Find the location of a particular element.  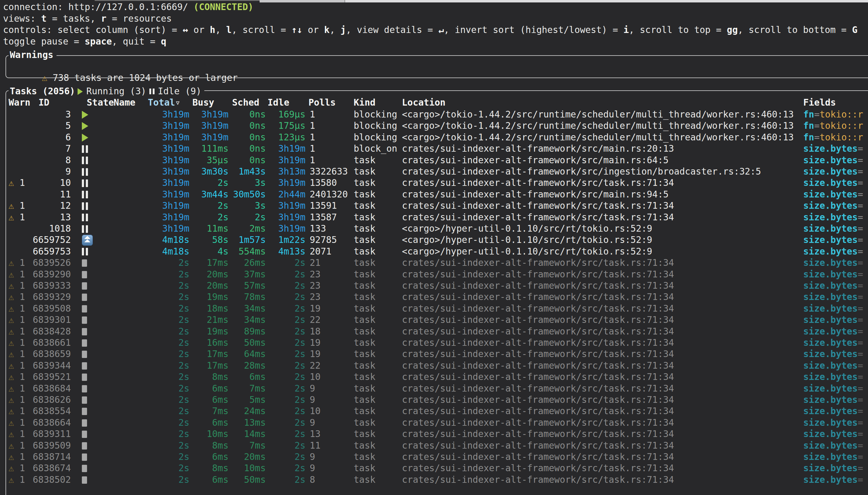

task-row: ⚠168385022s6ms50ms2s8taskcrates/sui-inde… is located at coordinates (434, 480).